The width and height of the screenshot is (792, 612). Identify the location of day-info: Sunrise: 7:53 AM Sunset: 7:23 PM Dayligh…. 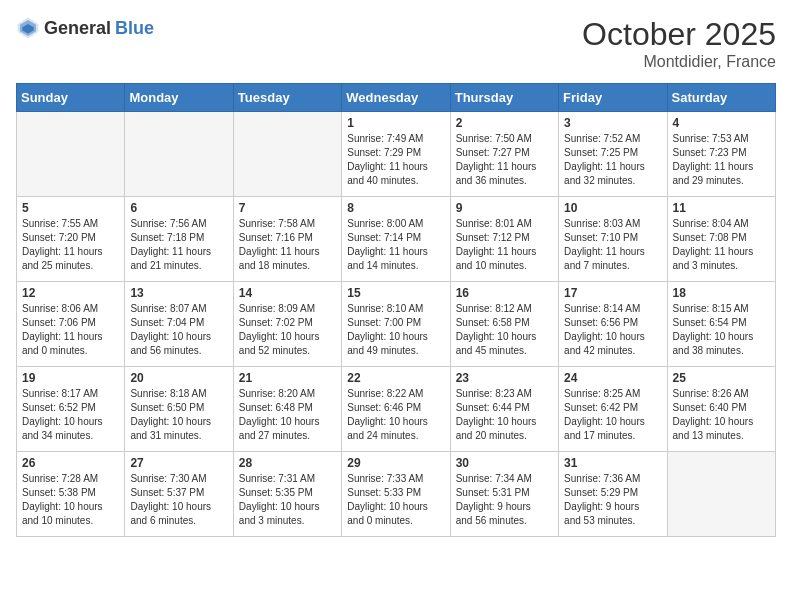
(722, 160).